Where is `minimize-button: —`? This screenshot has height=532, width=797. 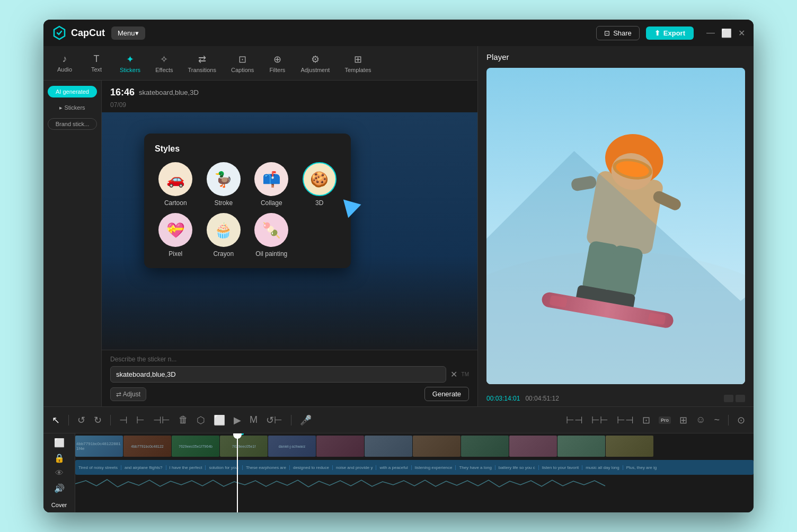 minimize-button: — is located at coordinates (711, 33).